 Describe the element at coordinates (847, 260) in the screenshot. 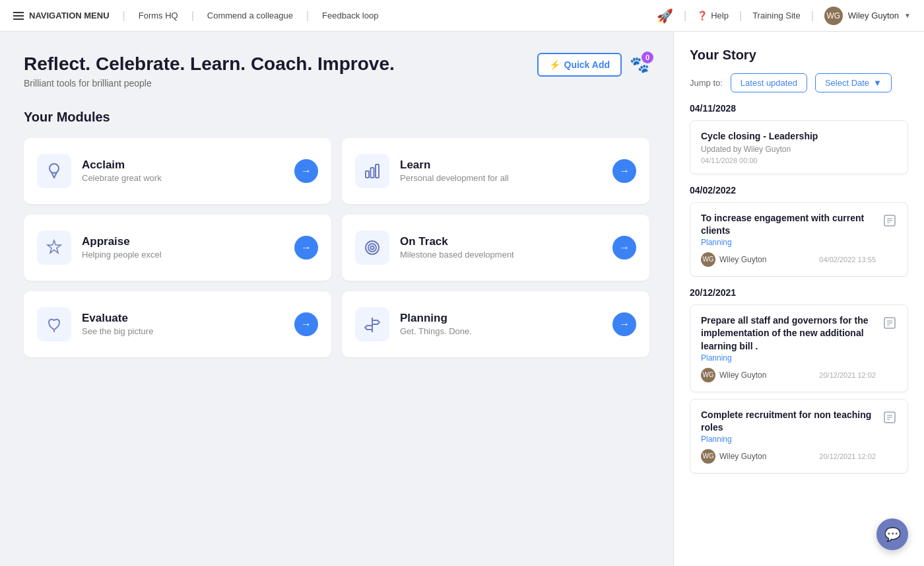

I see `story-datetime: 04/02/2022 13:55` at that location.